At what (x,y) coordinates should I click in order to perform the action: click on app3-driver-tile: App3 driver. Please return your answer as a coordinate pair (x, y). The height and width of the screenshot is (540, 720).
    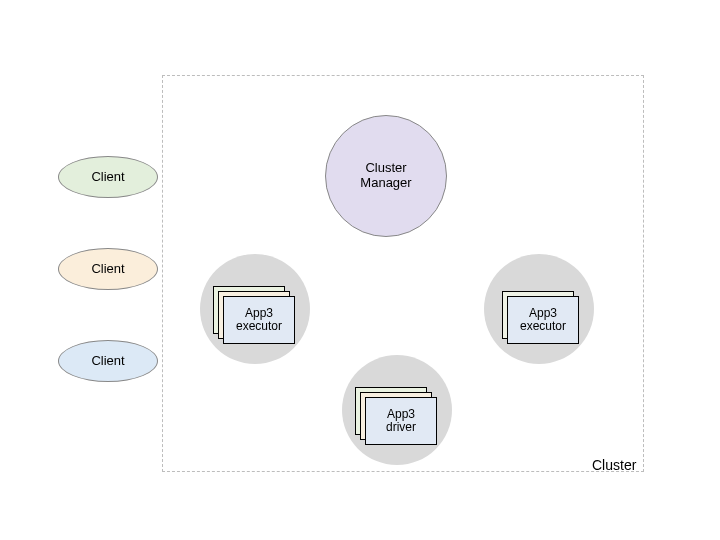
    Looking at the image, I should click on (401, 421).